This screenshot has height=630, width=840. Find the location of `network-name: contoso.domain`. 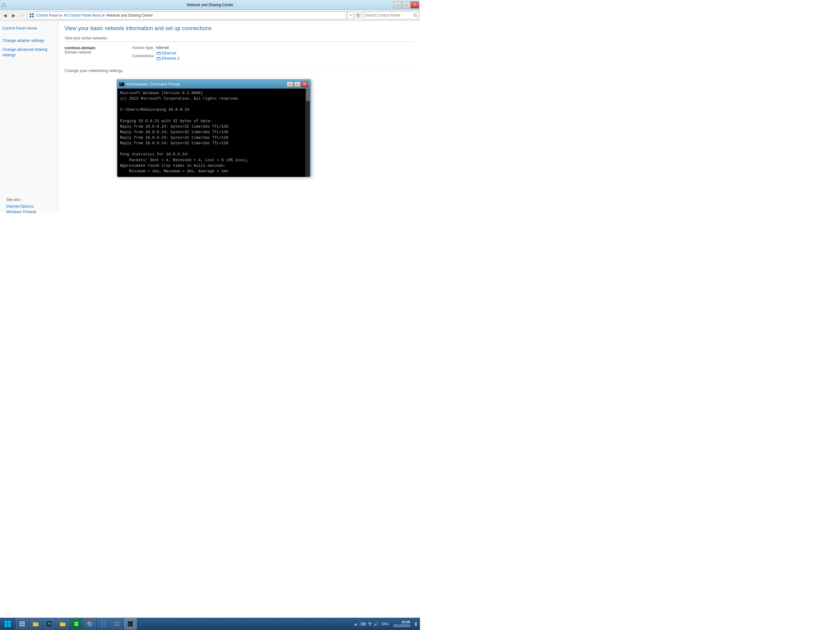

network-name: contoso.domain is located at coordinates (98, 48).